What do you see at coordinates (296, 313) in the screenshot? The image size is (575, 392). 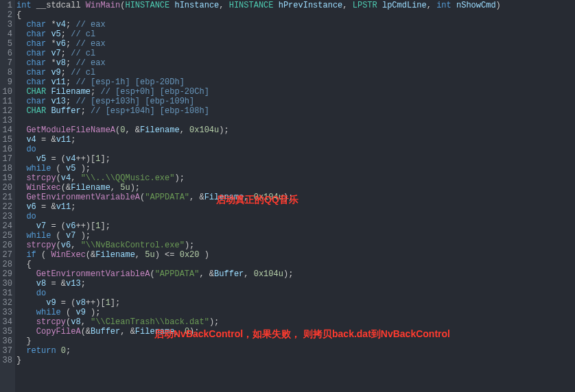 I see `code-line: while ( v9 );` at bounding box center [296, 313].